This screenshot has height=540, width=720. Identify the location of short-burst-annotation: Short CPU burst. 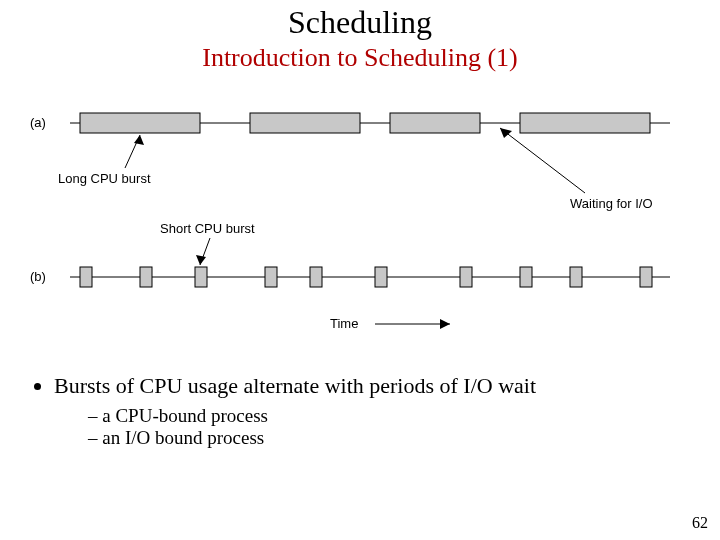
(208, 243).